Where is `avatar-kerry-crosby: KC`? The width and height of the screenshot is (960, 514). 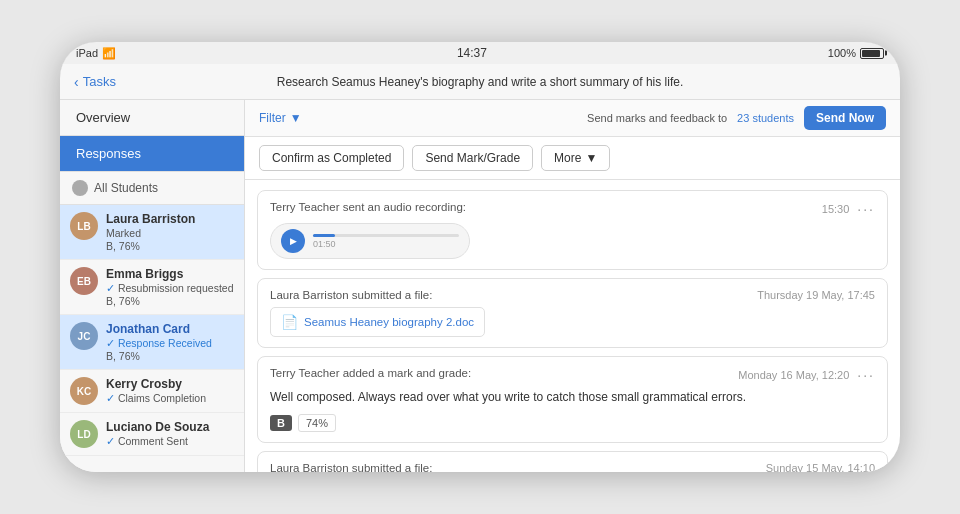 avatar-kerry-crosby: KC is located at coordinates (84, 391).